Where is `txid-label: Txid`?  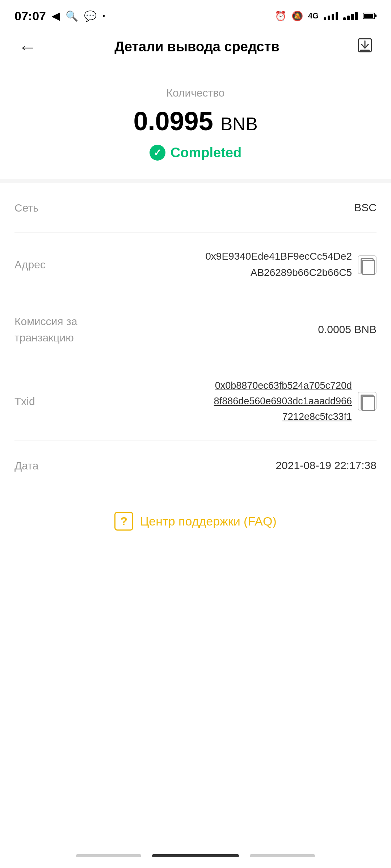
txid-label: Txid is located at coordinates (58, 401).